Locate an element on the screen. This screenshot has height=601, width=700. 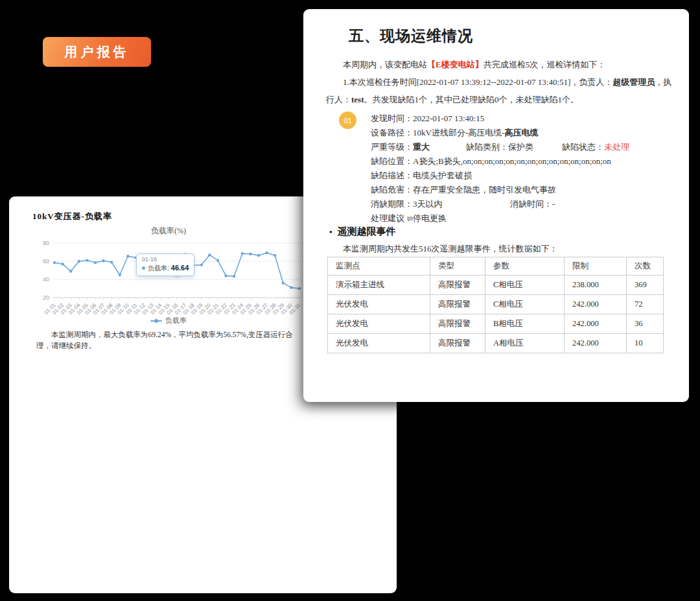
defect-status: 缺陷状态：未处理 is located at coordinates (596, 147).